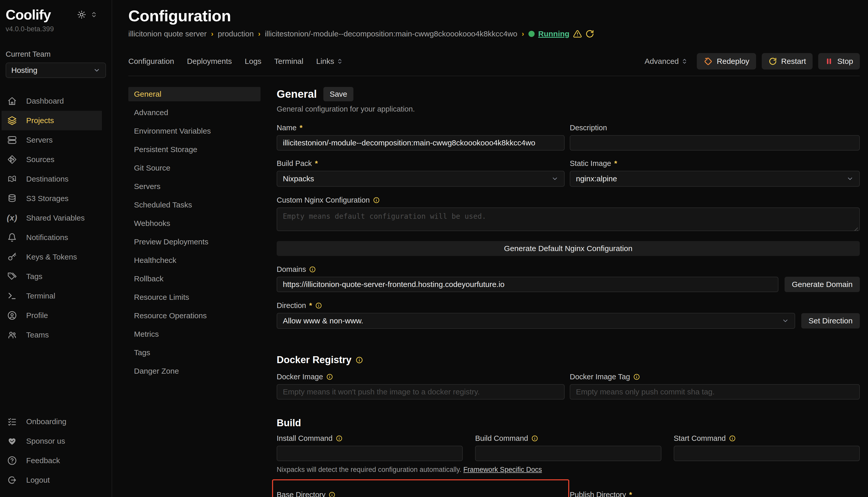  What do you see at coordinates (195, 316) in the screenshot?
I see `subnav-resource-operations: Resource Operations` at bounding box center [195, 316].